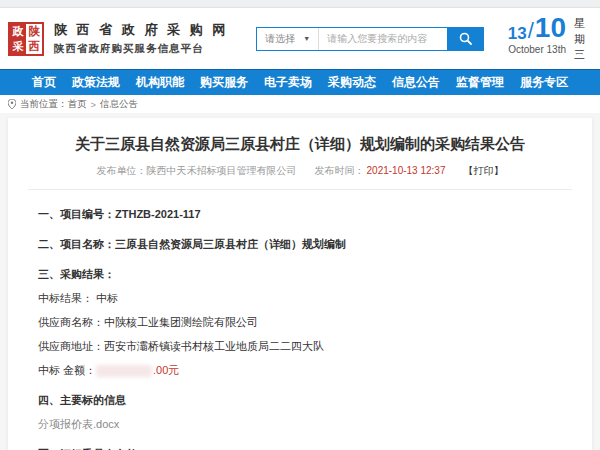  I want to click on location-pin-icon, so click(12, 104).